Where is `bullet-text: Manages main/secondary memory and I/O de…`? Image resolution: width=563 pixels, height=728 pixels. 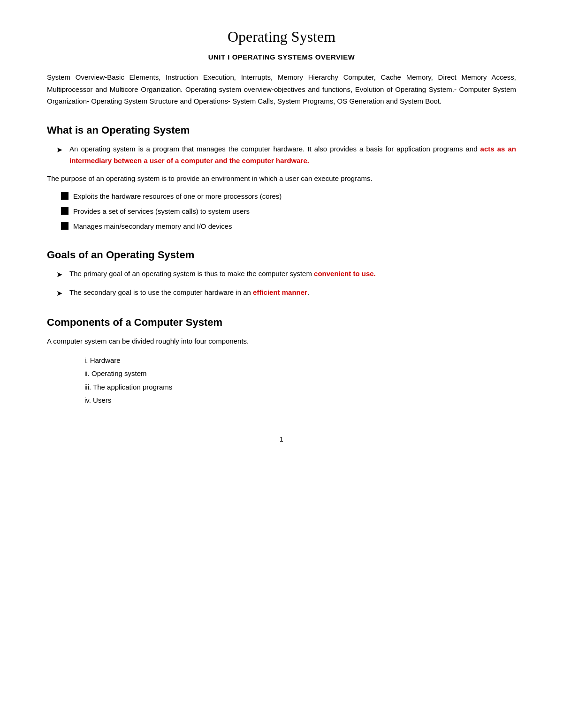 bullet-text: Manages main/secondary memory and I/O de… is located at coordinates (153, 226).